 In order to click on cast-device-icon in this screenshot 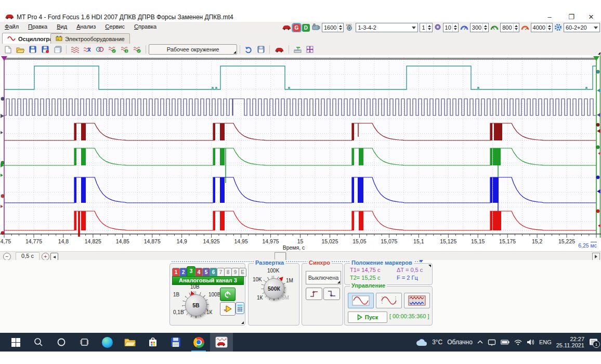, I will do `click(492, 342)`.